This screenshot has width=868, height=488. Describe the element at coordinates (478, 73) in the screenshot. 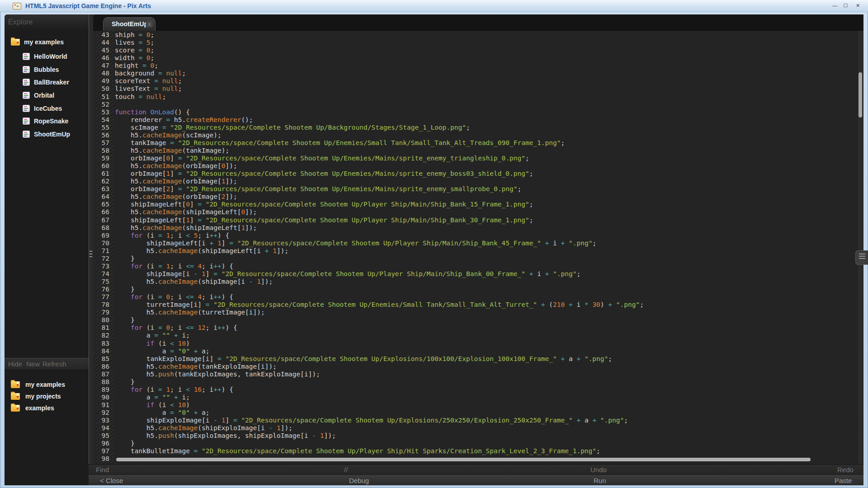

I see `code-line-48: 48background = null;` at that location.